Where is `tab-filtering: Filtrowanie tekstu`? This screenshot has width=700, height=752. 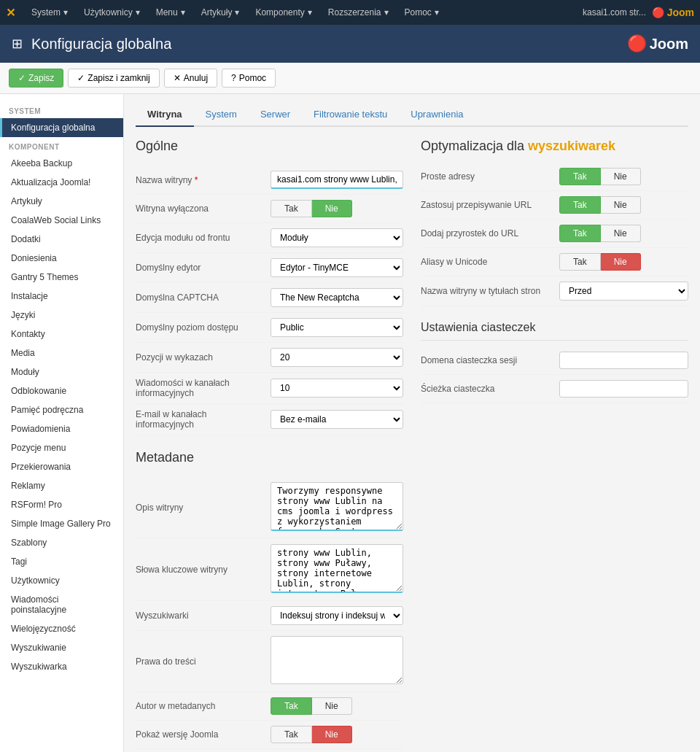
tab-filtering: Filtrowanie tekstu is located at coordinates (350, 115).